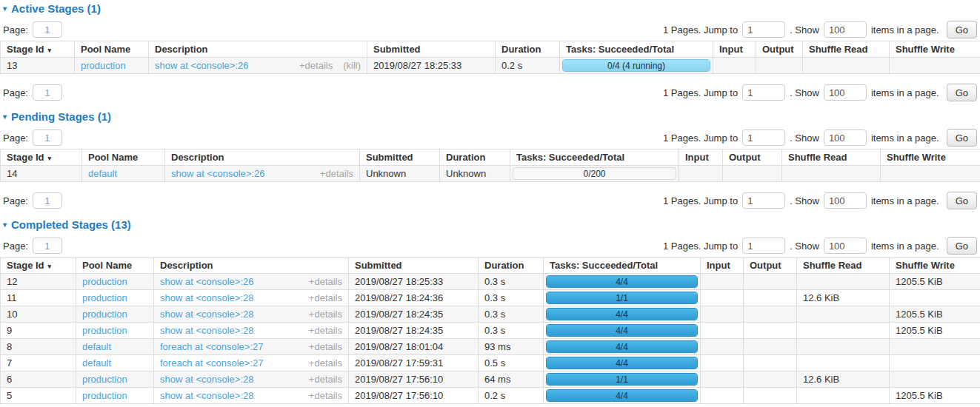  What do you see at coordinates (252, 282) in the screenshot?
I see `description-cell: show at <console>:26+details` at bounding box center [252, 282].